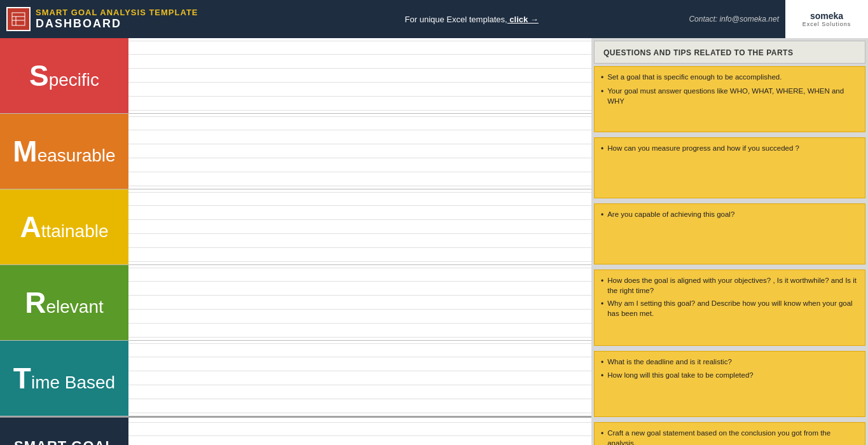 The height and width of the screenshot is (445, 868). What do you see at coordinates (730, 384) in the screenshot?
I see `timebased-tips-box: • What is the deadline and is it realist…` at bounding box center [730, 384].